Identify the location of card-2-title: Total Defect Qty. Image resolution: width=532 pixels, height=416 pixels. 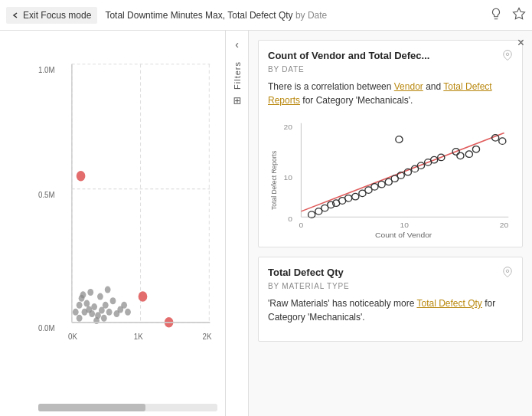
(382, 273).